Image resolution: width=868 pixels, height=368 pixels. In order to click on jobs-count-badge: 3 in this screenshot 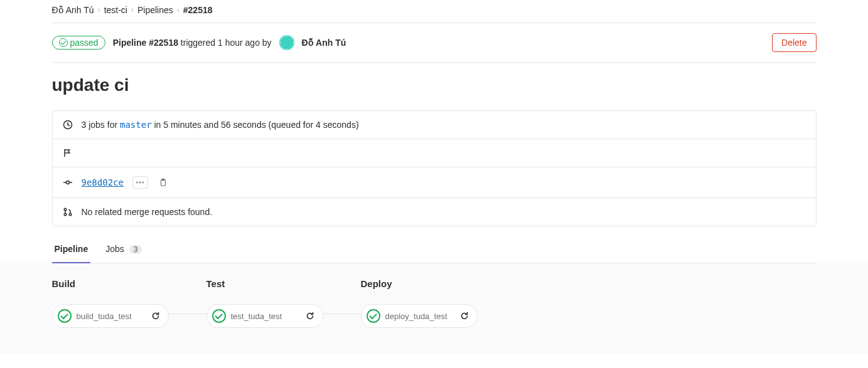, I will do `click(136, 250)`.